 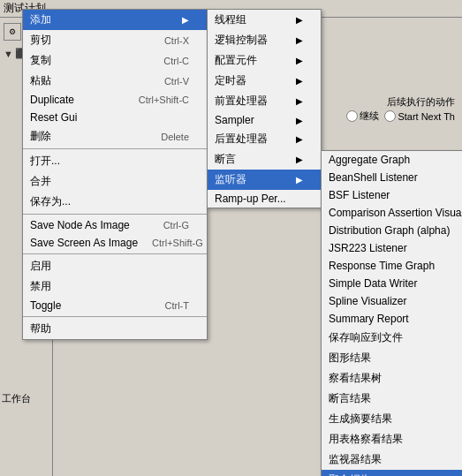 I want to click on menu-item-delete: 删除 Delete, so click(x=115, y=136).